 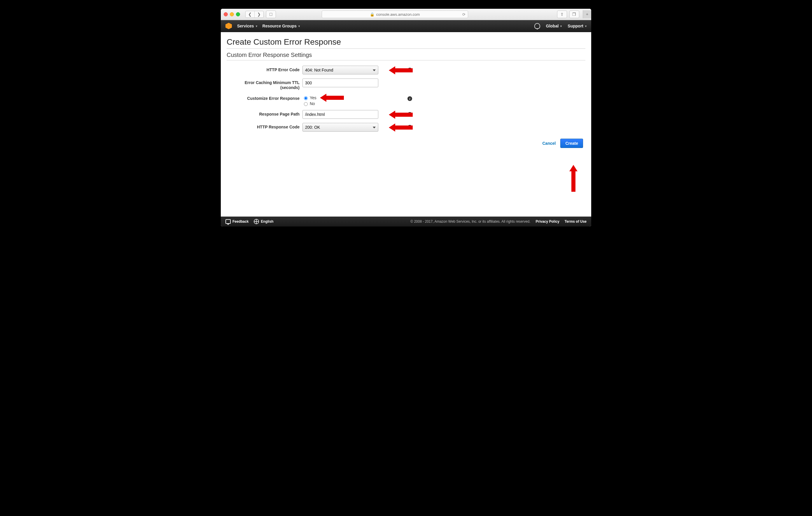 What do you see at coordinates (576, 221) in the screenshot?
I see `terms-link: Terms of Use` at bounding box center [576, 221].